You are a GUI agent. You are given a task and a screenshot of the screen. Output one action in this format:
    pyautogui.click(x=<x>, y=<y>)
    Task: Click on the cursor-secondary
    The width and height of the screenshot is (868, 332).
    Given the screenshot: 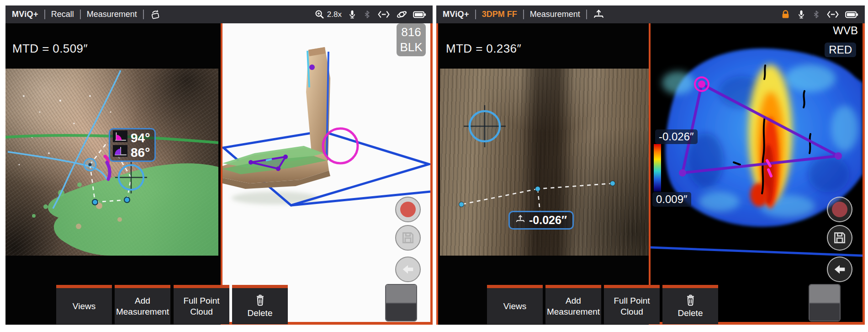 What is the action you would take?
    pyautogui.click(x=90, y=165)
    